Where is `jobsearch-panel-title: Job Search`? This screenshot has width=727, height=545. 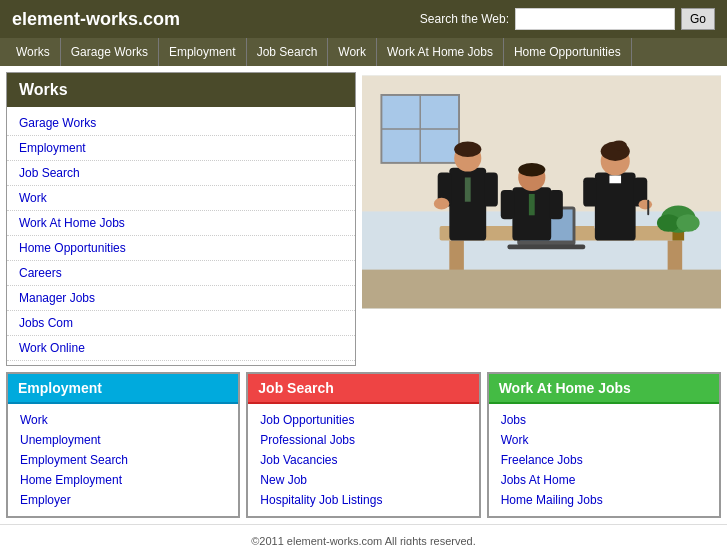 jobsearch-panel-title: Job Search is located at coordinates (363, 389).